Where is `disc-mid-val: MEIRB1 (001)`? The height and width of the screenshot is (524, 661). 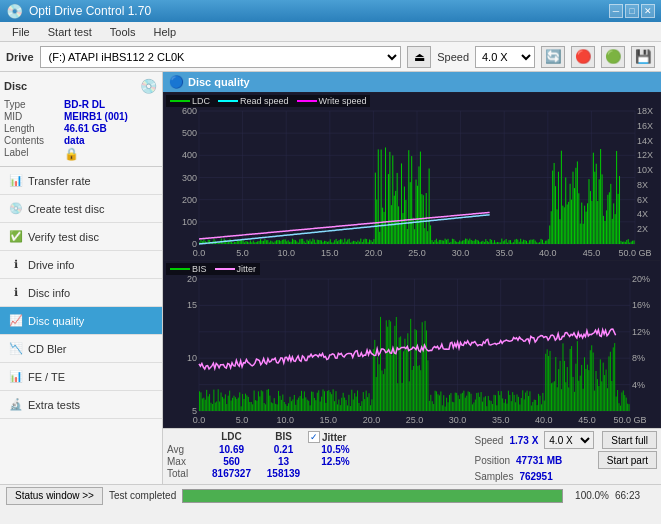
disc-mid-val: MEIRB1 (001) is located at coordinates (96, 116).